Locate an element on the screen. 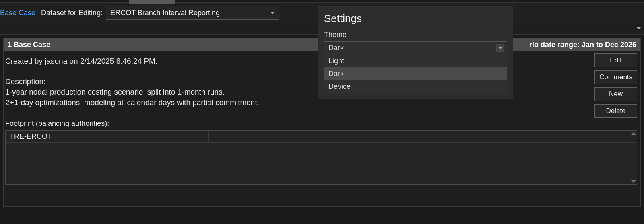  scroll-down-icon is located at coordinates (634, 181).